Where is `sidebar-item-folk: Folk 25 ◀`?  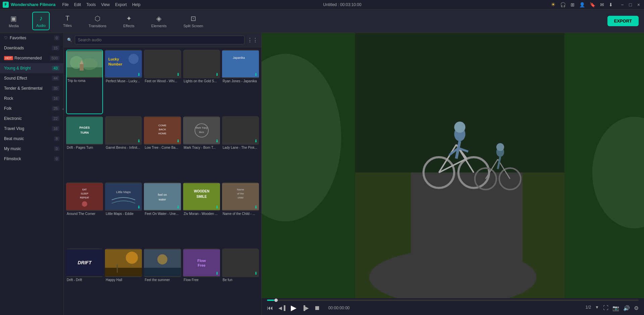 sidebar-item-folk: Folk 25 ◀ is located at coordinates (32, 108).